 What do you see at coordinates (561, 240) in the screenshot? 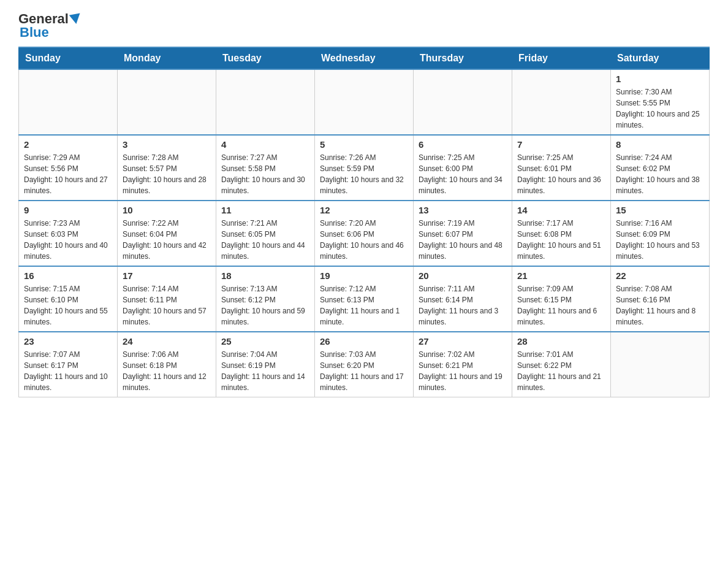
I see `day-info: Sunrise: 7:17 AM Sunset: 6:08 PM Dayligh…` at bounding box center [561, 240].